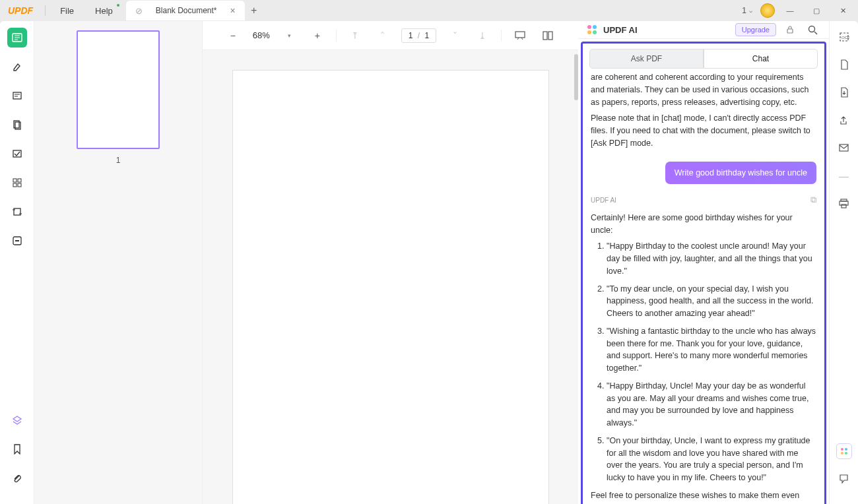 The height and width of the screenshot is (504, 858). Describe the element at coordinates (261, 36) in the screenshot. I see `zoom-value: 68%` at that location.